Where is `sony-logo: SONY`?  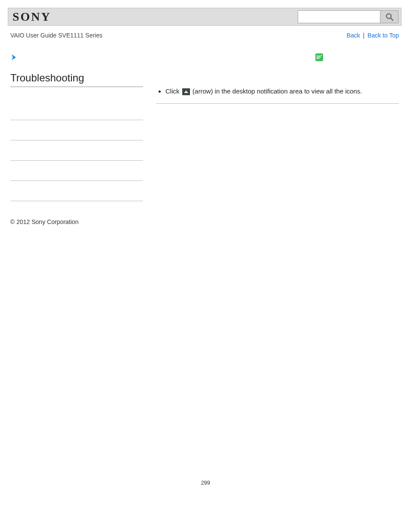 sony-logo: SONY is located at coordinates (32, 17).